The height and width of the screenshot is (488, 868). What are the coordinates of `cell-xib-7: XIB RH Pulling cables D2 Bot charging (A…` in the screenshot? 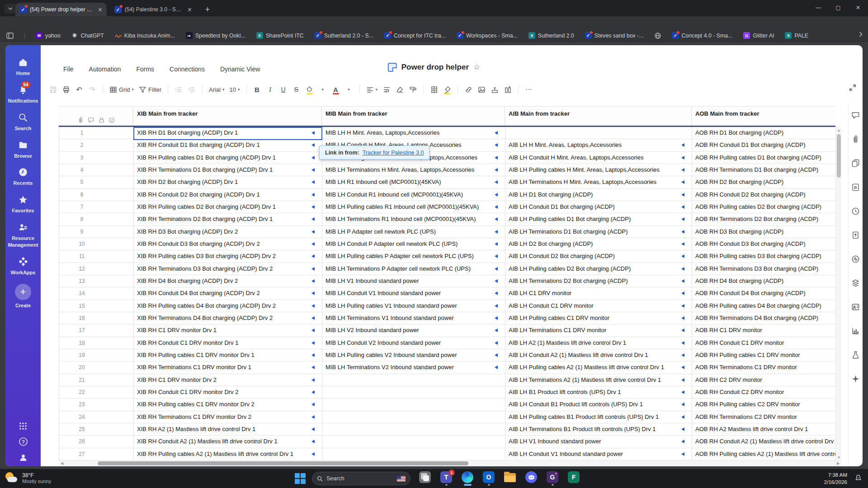 It's located at (228, 207).